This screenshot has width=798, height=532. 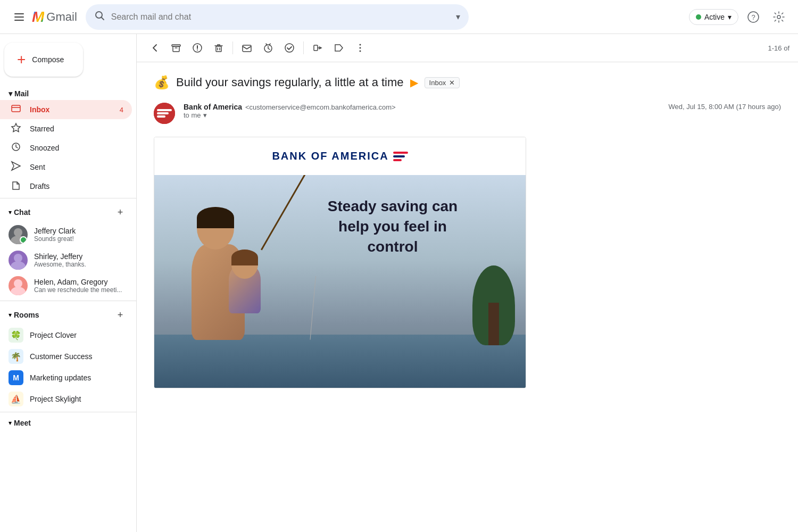 What do you see at coordinates (340, 156) in the screenshot?
I see `boa-logo: BANK OF AMERICA` at bounding box center [340, 156].